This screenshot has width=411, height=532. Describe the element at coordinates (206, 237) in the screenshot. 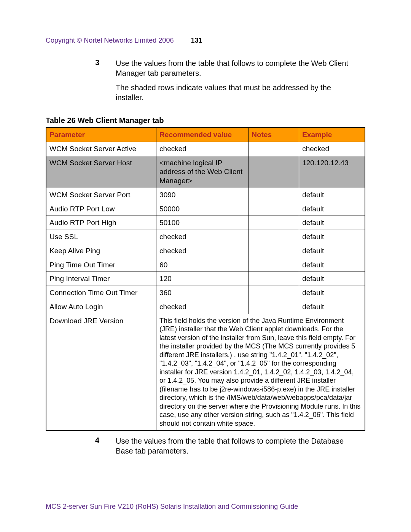

I see `table-row: Use SSL checked default` at that location.